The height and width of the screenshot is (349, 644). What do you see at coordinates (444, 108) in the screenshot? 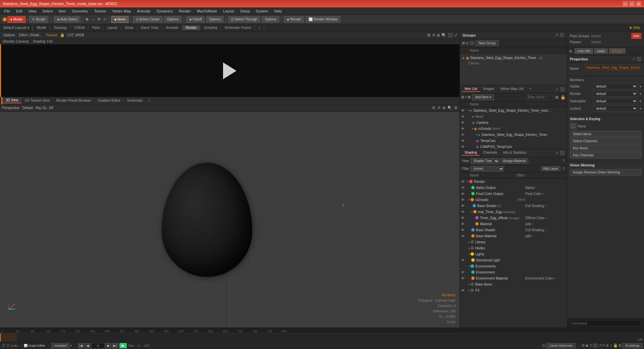
I see `viewport-icon-3: ⊕` at bounding box center [444, 108].